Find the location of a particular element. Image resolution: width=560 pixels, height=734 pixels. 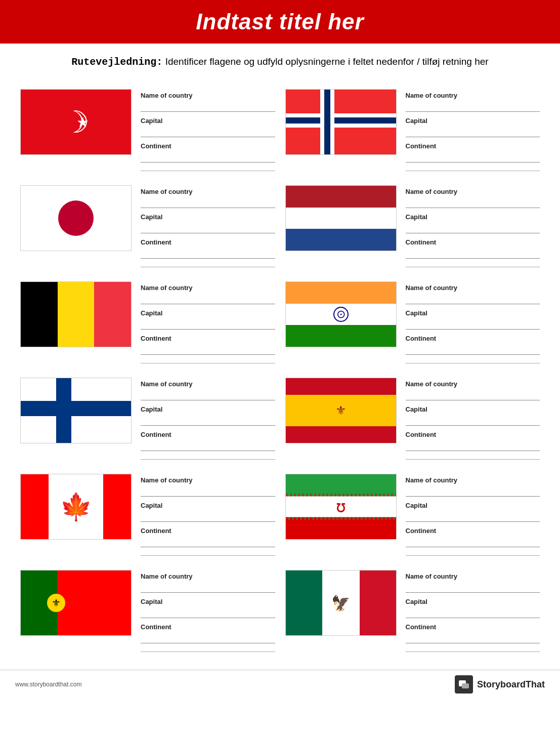

spain-capital-group: Capital is located at coordinates (473, 416).